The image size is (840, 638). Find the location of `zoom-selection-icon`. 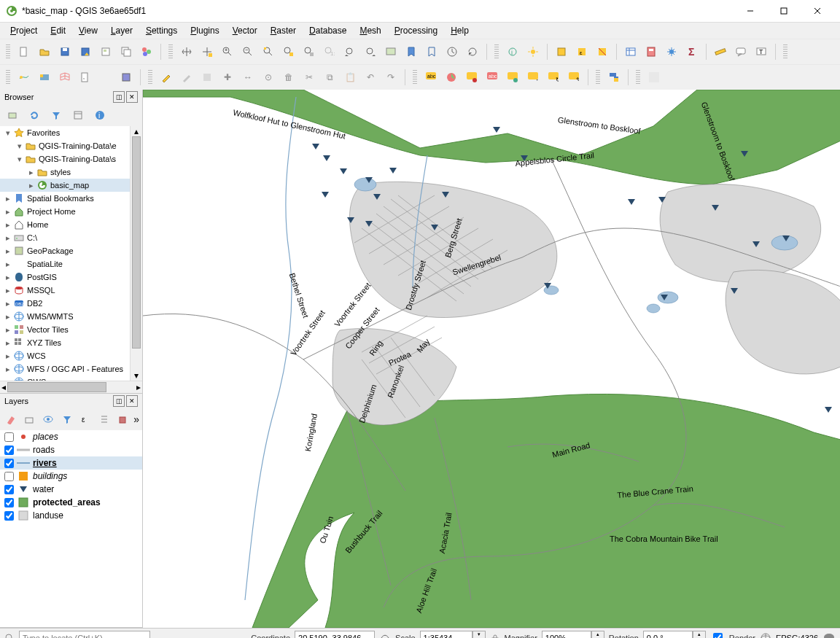

zoom-selection-icon is located at coordinates (289, 52).